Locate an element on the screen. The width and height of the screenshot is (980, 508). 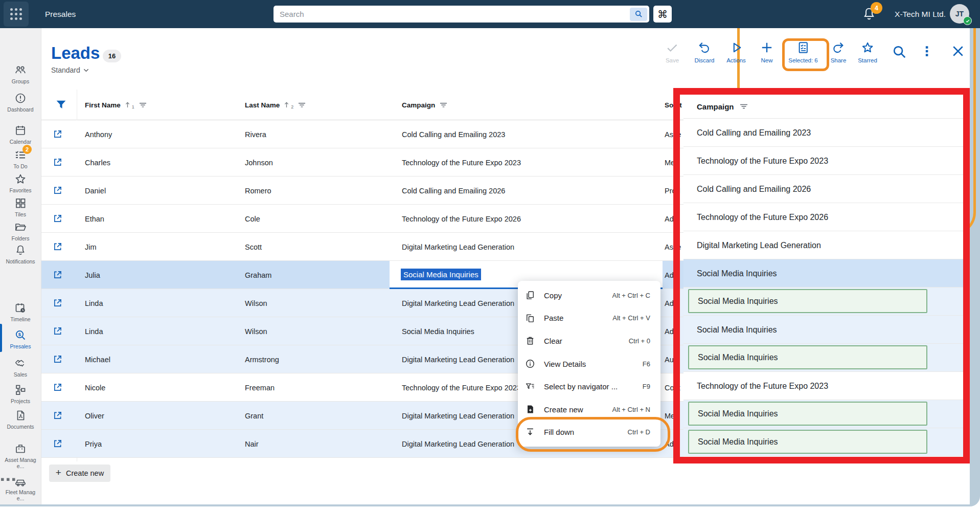
sidebar-item-dashboard: Dashboard is located at coordinates (20, 102).